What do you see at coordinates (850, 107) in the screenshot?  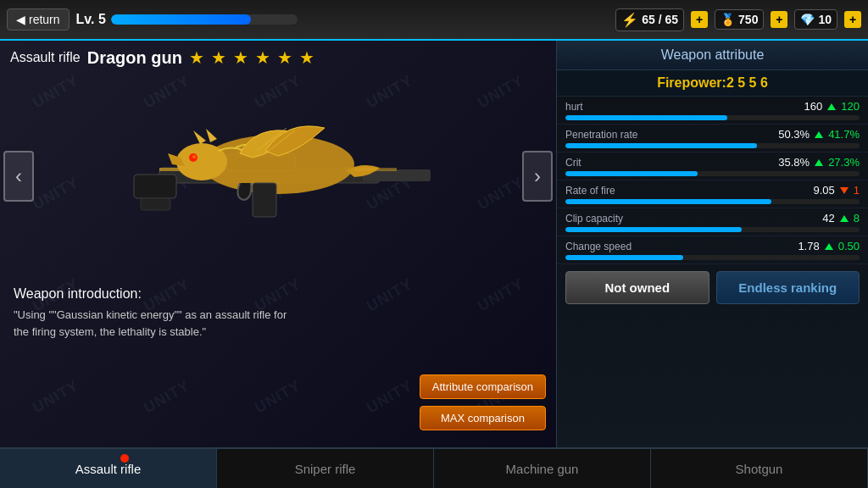 I see `stat-delta-value: 120` at bounding box center [850, 107].